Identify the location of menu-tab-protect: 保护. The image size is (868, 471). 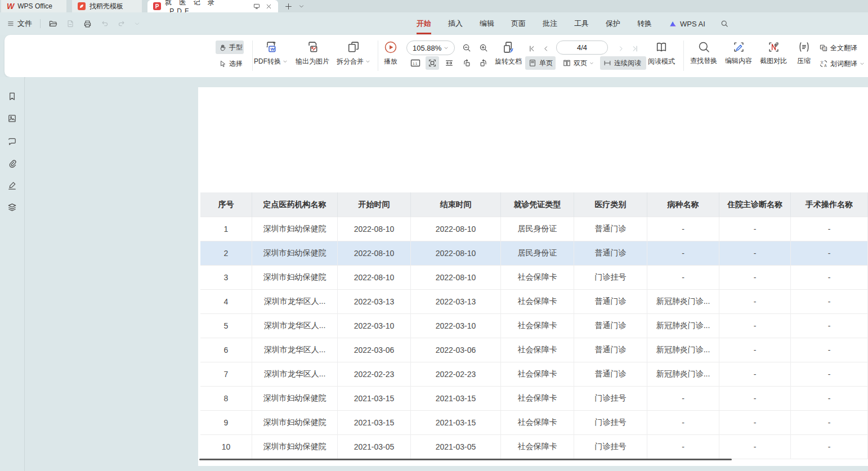
(613, 24).